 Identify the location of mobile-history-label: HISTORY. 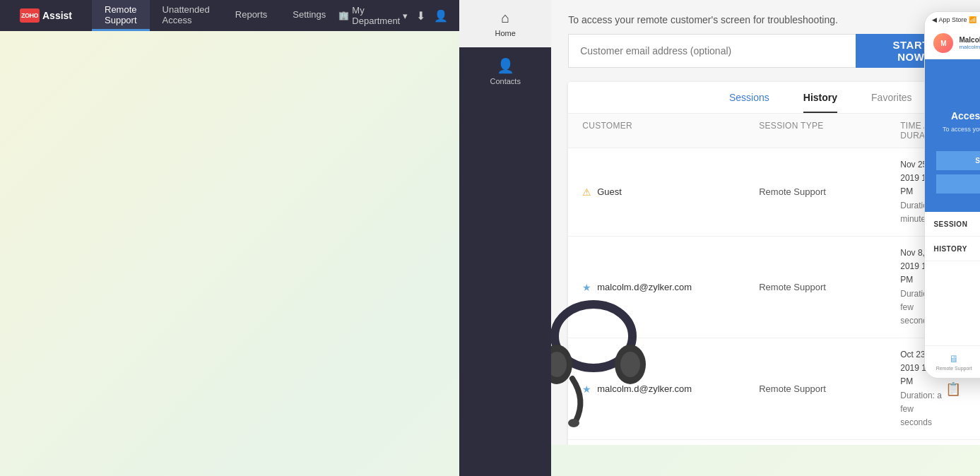
(950, 249).